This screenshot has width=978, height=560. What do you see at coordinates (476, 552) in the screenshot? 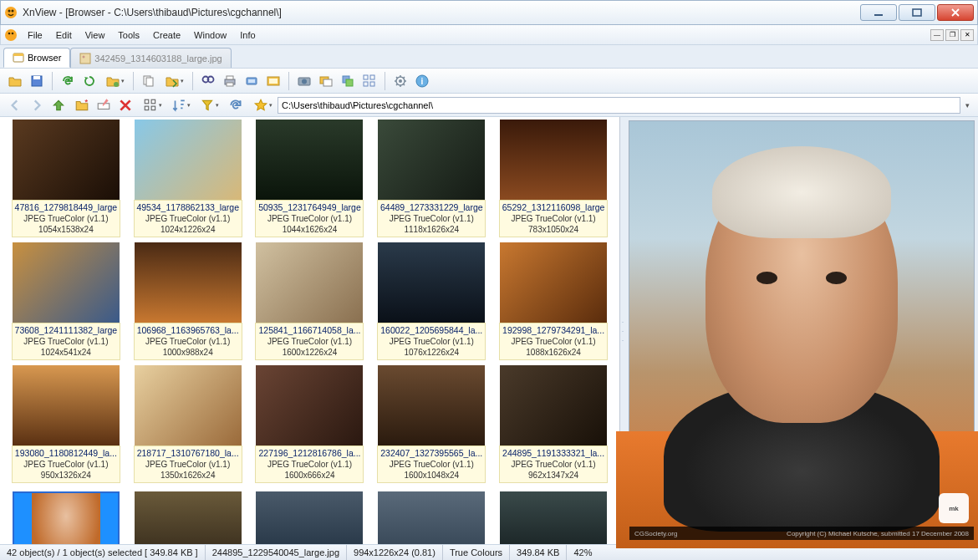
I see `status-type: True Colours` at bounding box center [476, 552].